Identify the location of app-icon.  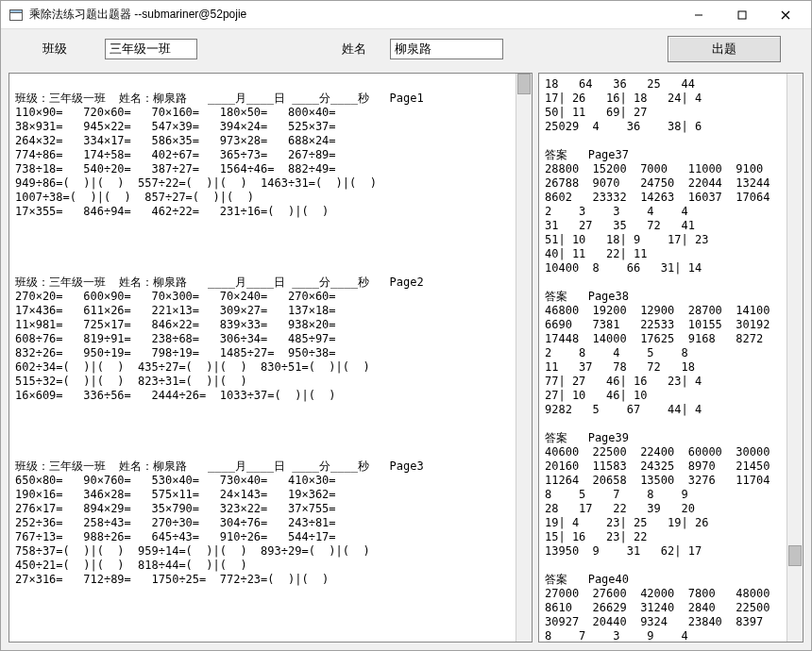
(16, 15).